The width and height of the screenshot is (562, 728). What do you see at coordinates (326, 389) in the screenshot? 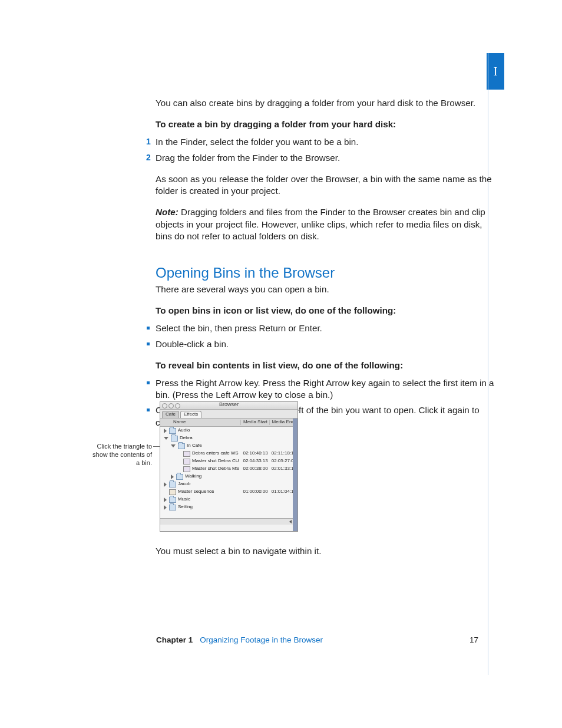
I see `bullet-item: Press the Right Arrow key. Press the Rig…` at bounding box center [326, 389].